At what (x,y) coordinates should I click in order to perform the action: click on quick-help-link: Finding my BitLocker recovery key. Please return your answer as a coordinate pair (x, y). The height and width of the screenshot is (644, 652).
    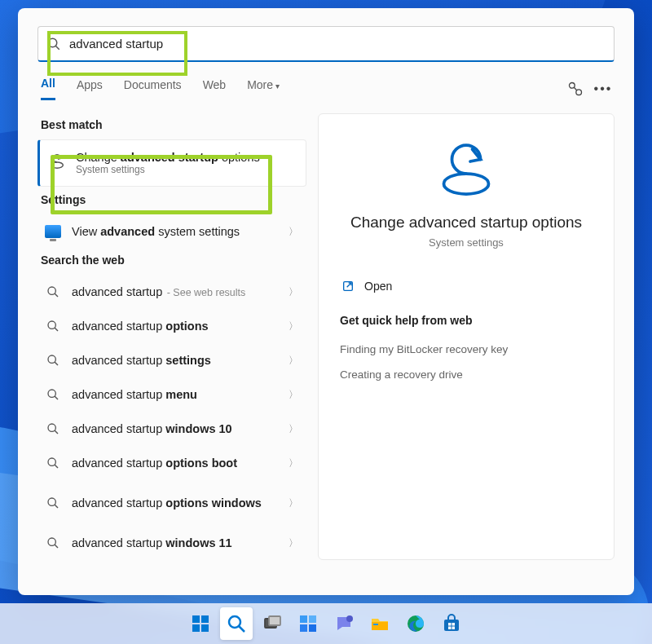
    Looking at the image, I should click on (466, 349).